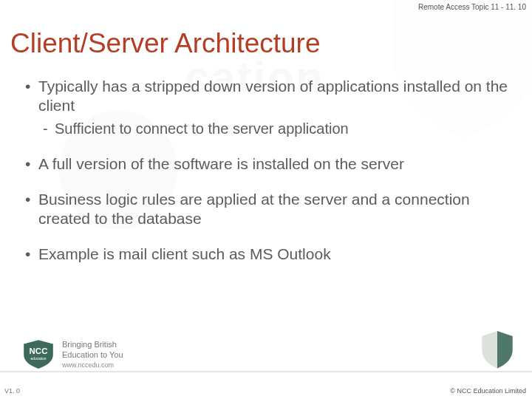  Describe the element at coordinates (38, 351) in the screenshot. I see `logo-label: NCC` at that location.